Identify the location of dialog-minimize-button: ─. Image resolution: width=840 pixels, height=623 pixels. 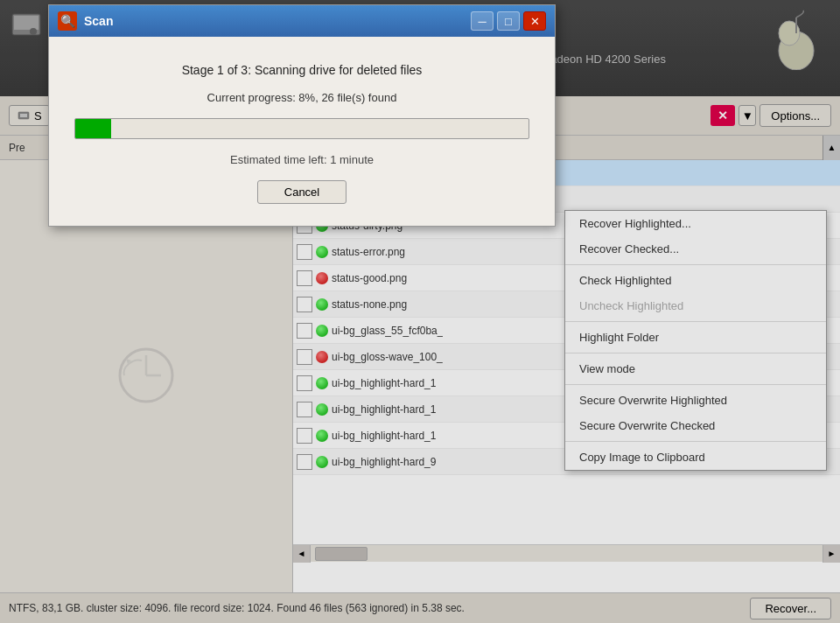
(482, 21).